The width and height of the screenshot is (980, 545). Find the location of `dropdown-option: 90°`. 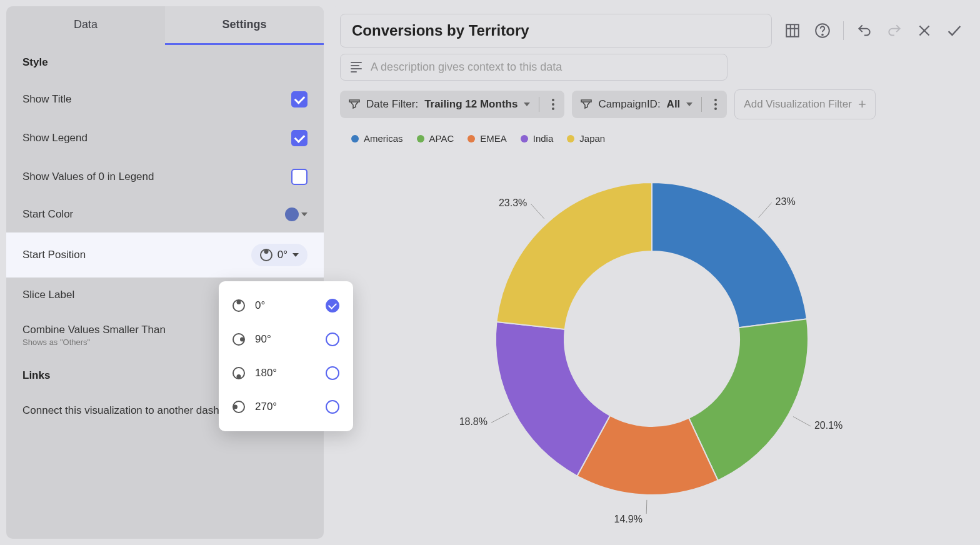

dropdown-option: 90° is located at coordinates (286, 339).